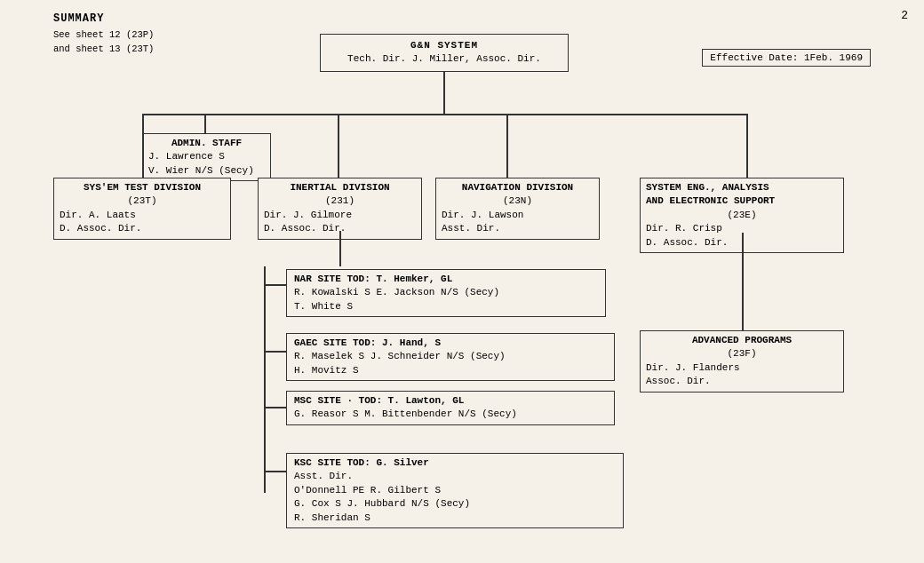  I want to click on navigation-box: NAVIGATION DIVISION (23N) Dir. J. Lawson…, so click(517, 209).